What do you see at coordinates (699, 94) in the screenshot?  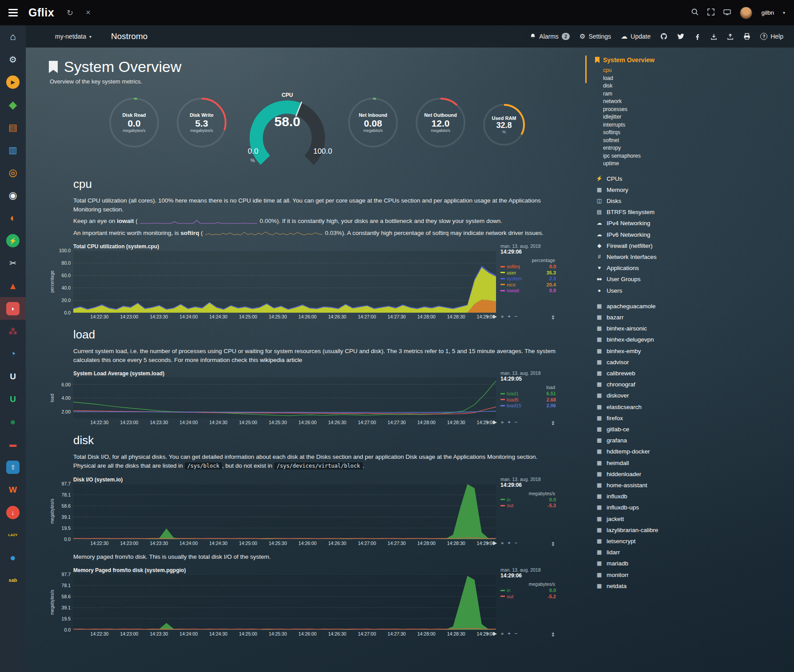 I see `menu-sub-ram: ram` at bounding box center [699, 94].